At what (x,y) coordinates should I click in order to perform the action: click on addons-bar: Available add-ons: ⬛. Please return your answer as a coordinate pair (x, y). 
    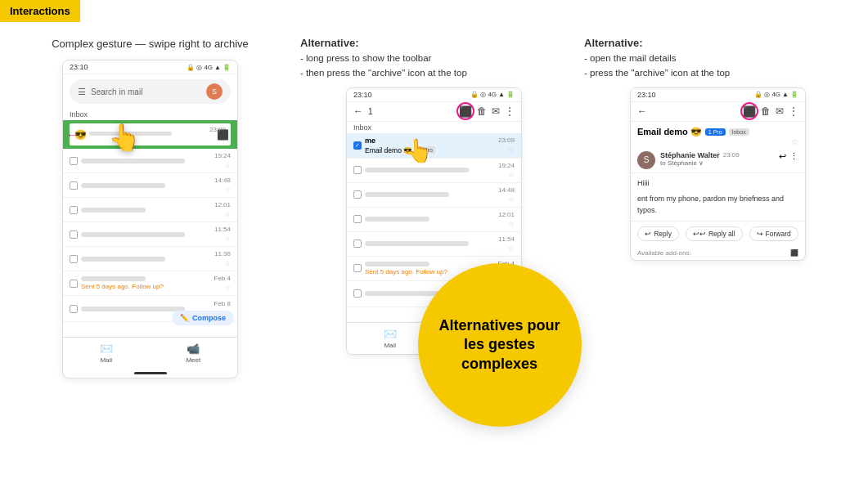
    Looking at the image, I should click on (718, 253).